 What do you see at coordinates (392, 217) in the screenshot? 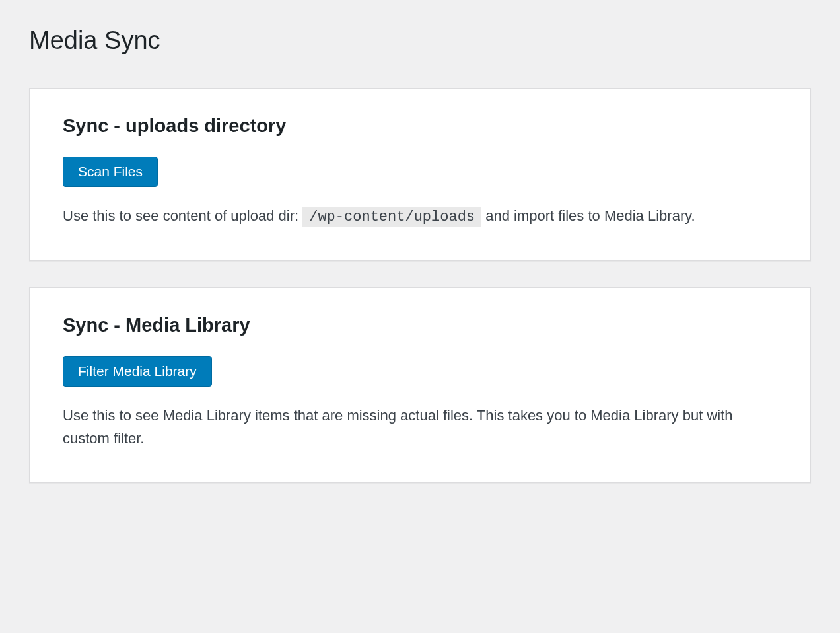
I see `upload-path-code: /wp-content/uploads` at bounding box center [392, 217].